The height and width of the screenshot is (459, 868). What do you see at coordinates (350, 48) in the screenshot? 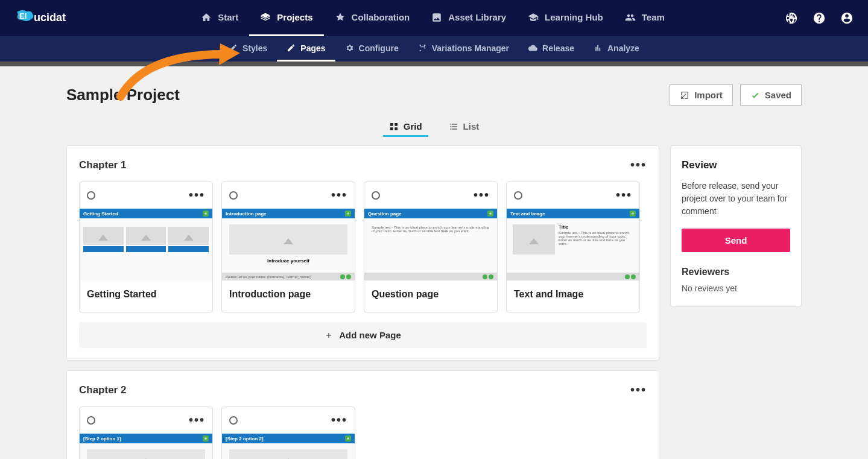
I see `gear-icon` at bounding box center [350, 48].